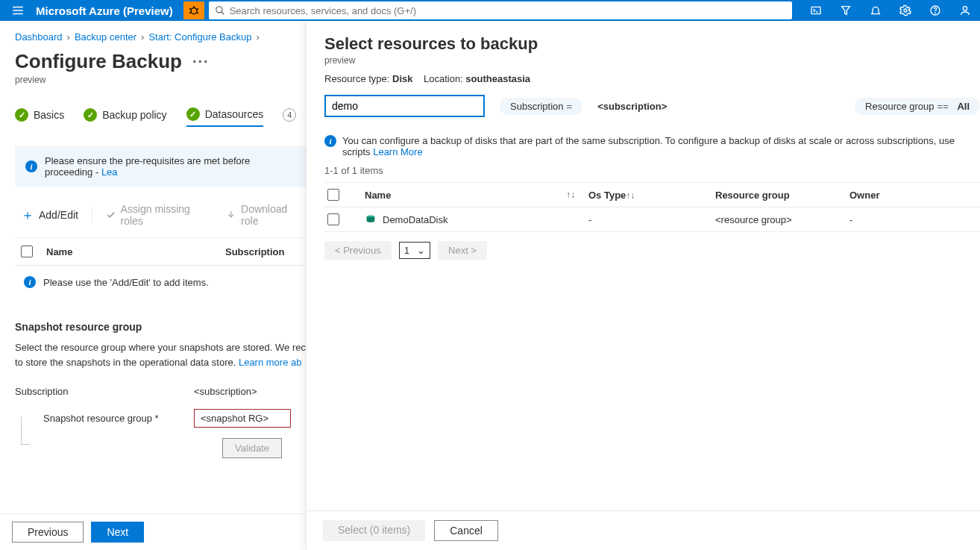 The width and height of the screenshot is (980, 550). Describe the element at coordinates (816, 10) in the screenshot. I see `cloud-shell-icon` at that location.